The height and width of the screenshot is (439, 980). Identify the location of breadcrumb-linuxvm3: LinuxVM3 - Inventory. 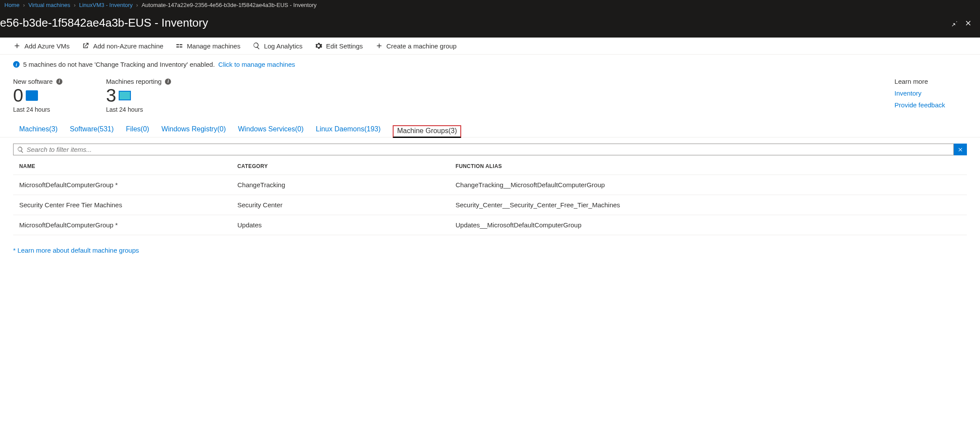
(106, 5).